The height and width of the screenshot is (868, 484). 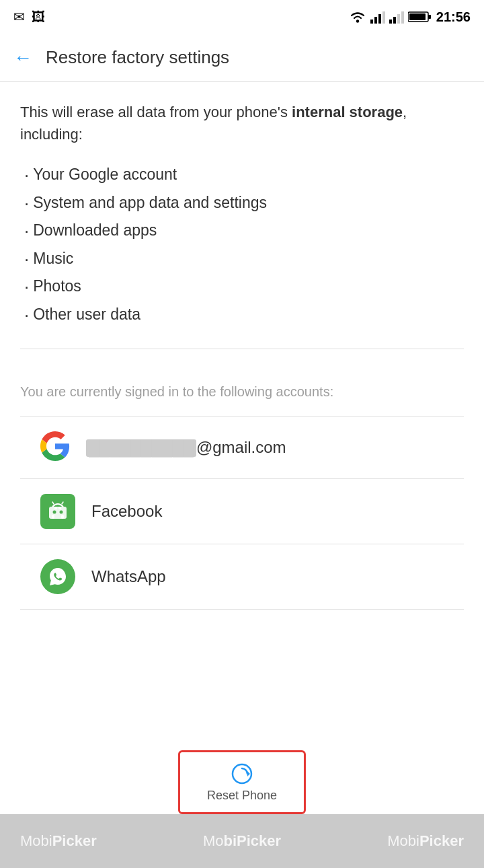 I want to click on reset-button-container: Reset Phone, so click(x=242, y=782).